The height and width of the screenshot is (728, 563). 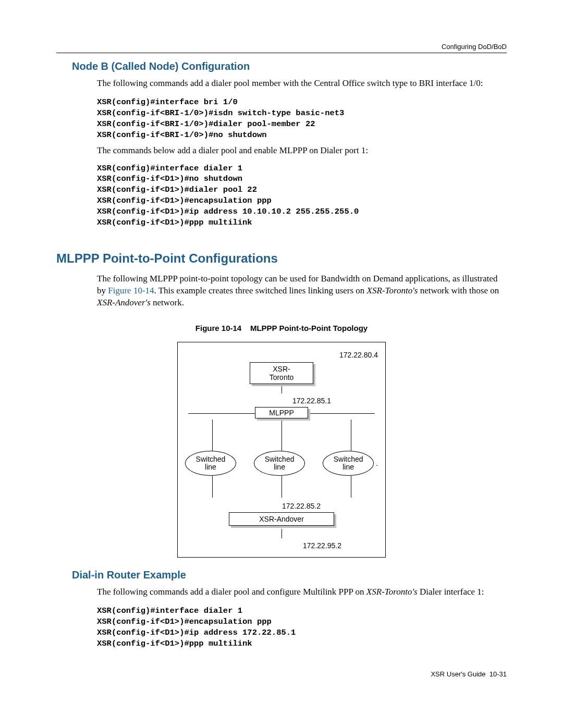 I want to click on header-section: Configuring DoD/BoD, so click(x=282, y=47).